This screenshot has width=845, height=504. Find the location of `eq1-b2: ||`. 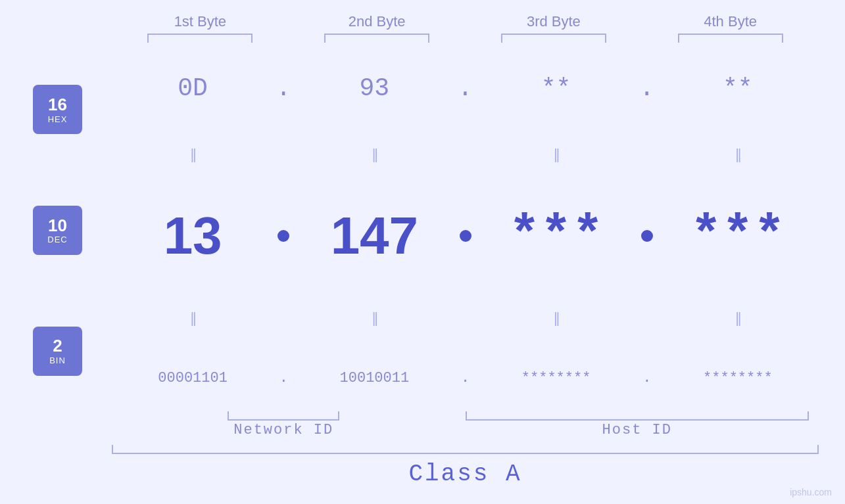

eq1-b2: || is located at coordinates (374, 154).